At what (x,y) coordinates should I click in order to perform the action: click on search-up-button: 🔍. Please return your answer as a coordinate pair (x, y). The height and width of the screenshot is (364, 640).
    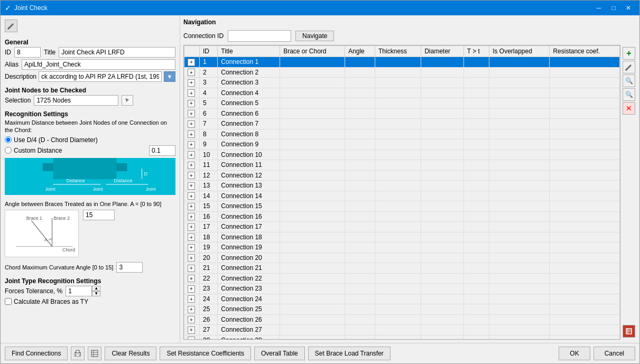
    Looking at the image, I should click on (629, 81).